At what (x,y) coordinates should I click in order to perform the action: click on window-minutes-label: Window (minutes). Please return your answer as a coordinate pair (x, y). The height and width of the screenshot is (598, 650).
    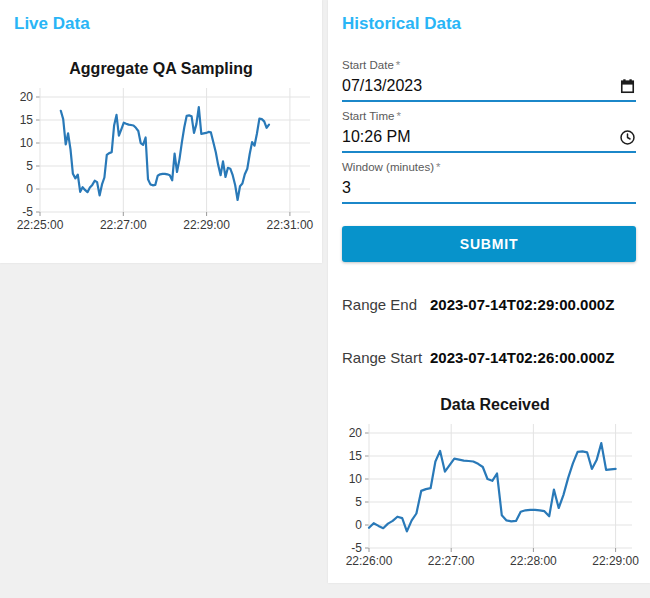
    Looking at the image, I should click on (388, 167).